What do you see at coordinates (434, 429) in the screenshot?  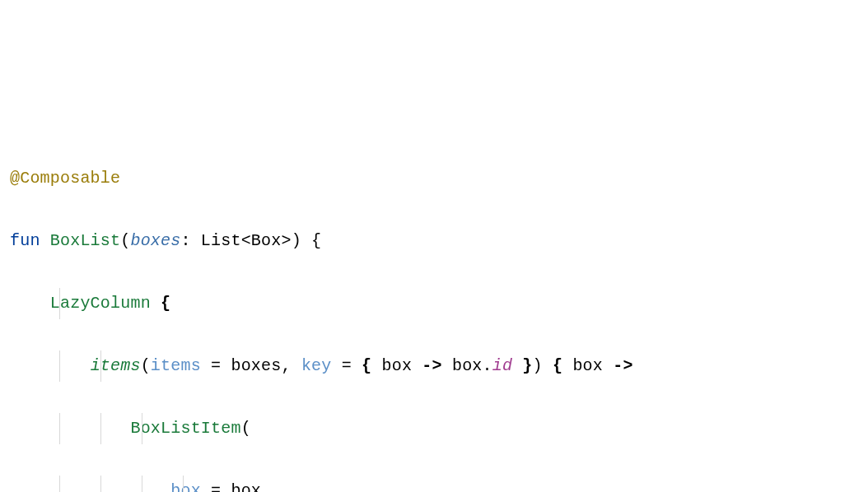 I see `code-line: BoxListItem(` at bounding box center [434, 429].